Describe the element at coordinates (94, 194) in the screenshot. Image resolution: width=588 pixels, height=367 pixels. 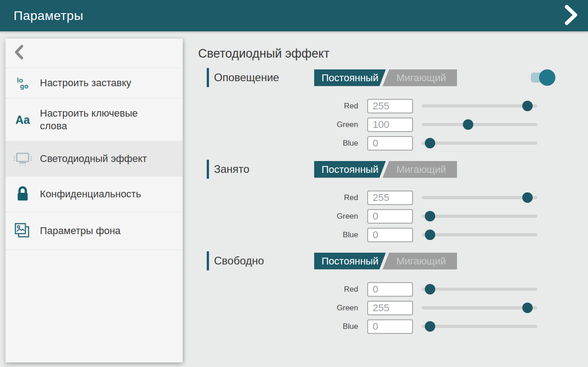
I see `sidebar-item-privacy: Конфиденциальность` at that location.